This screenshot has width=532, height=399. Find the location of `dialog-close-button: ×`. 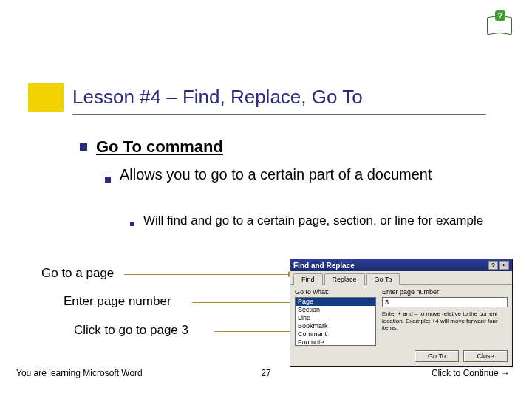

dialog-close-button: × is located at coordinates (504, 265).